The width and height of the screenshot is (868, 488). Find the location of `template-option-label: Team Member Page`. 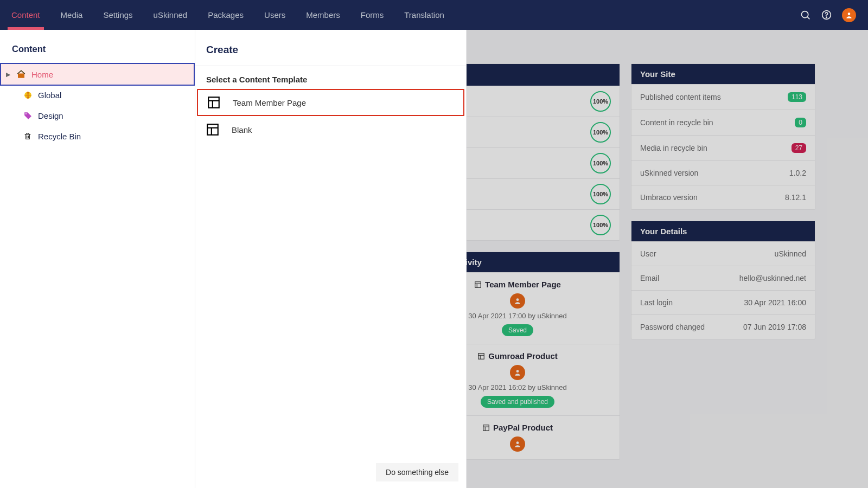

template-option-label: Team Member Page is located at coordinates (269, 103).